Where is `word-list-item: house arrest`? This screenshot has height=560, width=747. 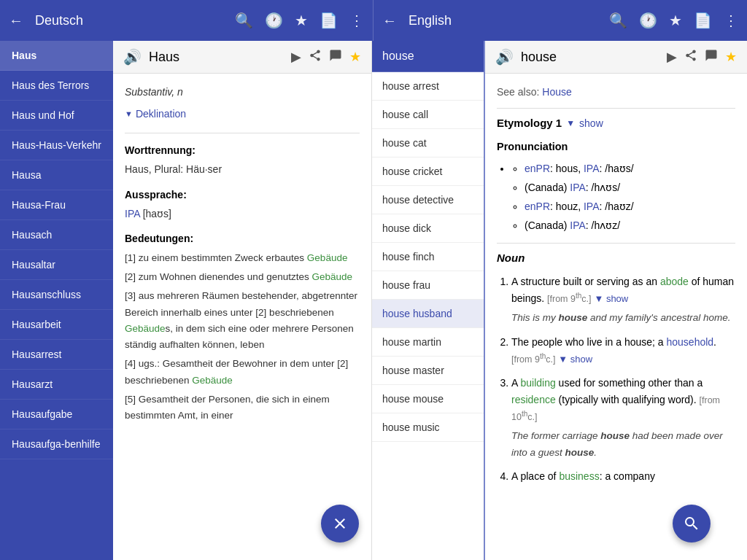 word-list-item: house arrest is located at coordinates (427, 86).